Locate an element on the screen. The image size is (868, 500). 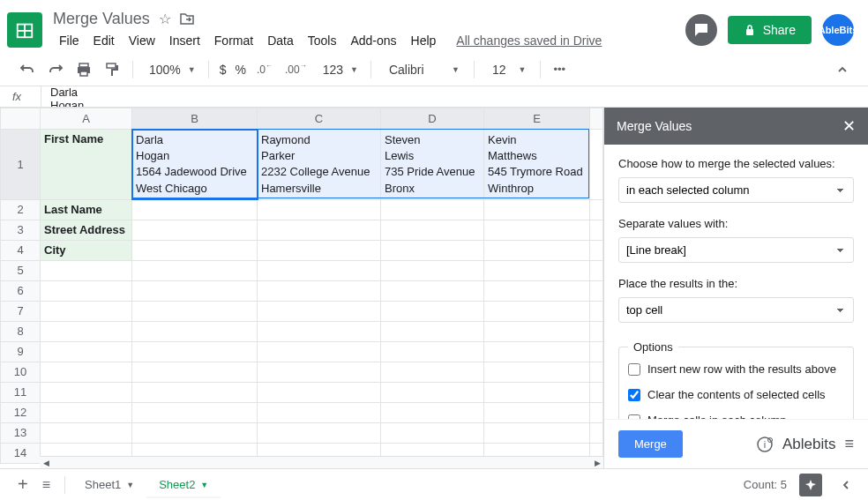
cell-A2: Last Name is located at coordinates (86, 210).